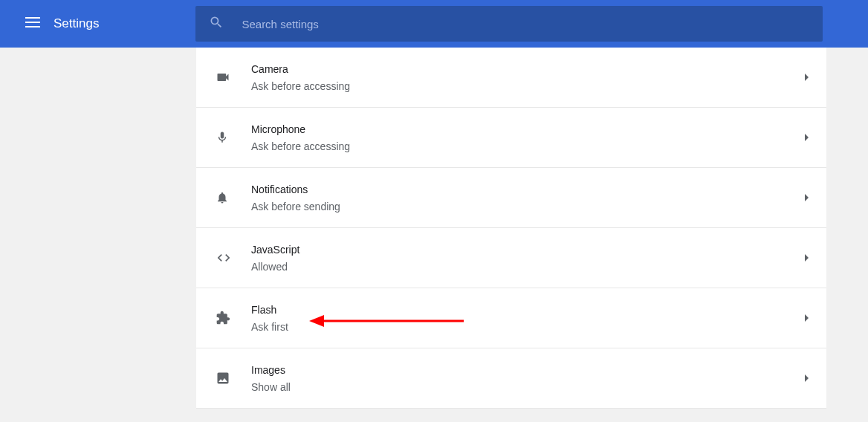 The width and height of the screenshot is (868, 422). Describe the element at coordinates (233, 137) in the screenshot. I see `microphone-icon` at that location.